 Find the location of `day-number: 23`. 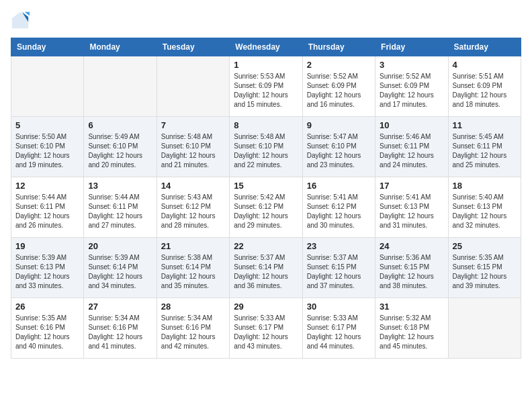

day-number: 23 is located at coordinates (339, 246).